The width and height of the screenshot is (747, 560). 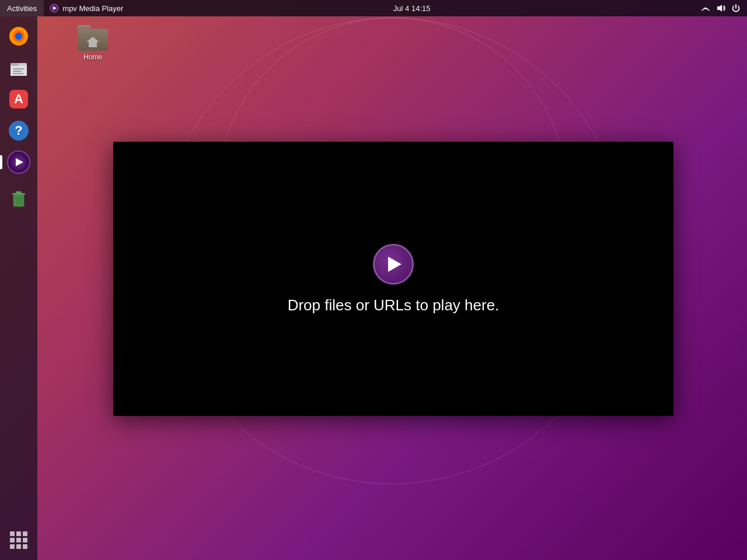 What do you see at coordinates (736, 8) in the screenshot?
I see `power-icon` at bounding box center [736, 8].